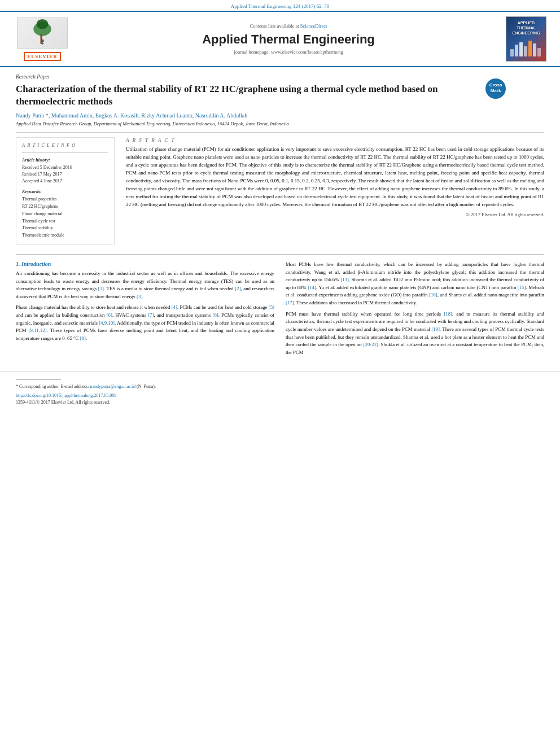  I want to click on journal-cover: APPLIED THERMAL ENGINEERING, so click(526, 39).